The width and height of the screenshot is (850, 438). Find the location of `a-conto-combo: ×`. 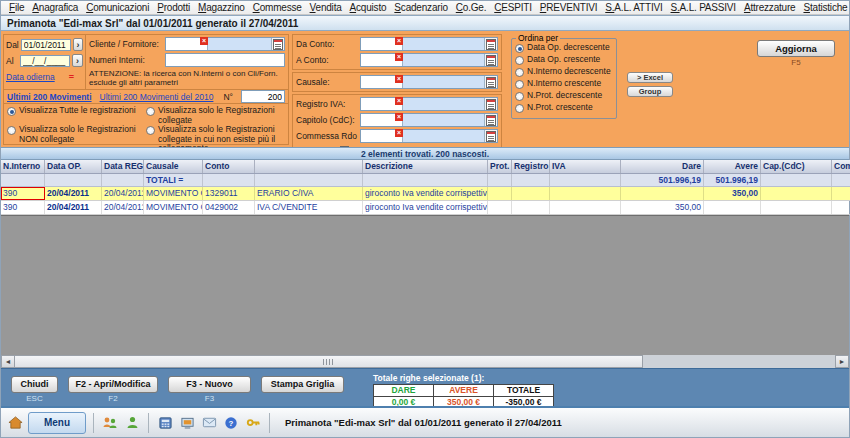

a-conto-combo: × is located at coordinates (429, 60).